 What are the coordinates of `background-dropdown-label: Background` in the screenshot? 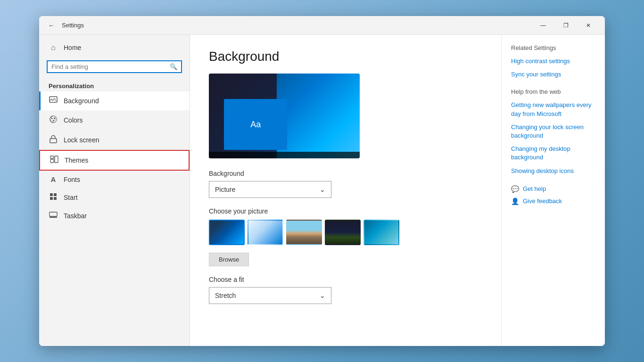 It's located at (346, 173).